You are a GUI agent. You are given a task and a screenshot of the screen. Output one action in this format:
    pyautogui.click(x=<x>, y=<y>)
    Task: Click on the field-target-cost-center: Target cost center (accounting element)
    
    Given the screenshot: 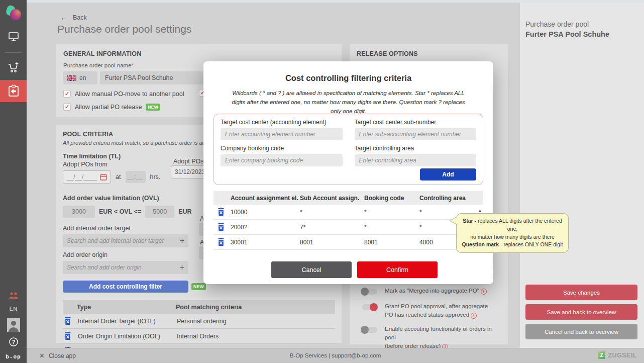 What is the action you would take?
    pyautogui.click(x=281, y=130)
    